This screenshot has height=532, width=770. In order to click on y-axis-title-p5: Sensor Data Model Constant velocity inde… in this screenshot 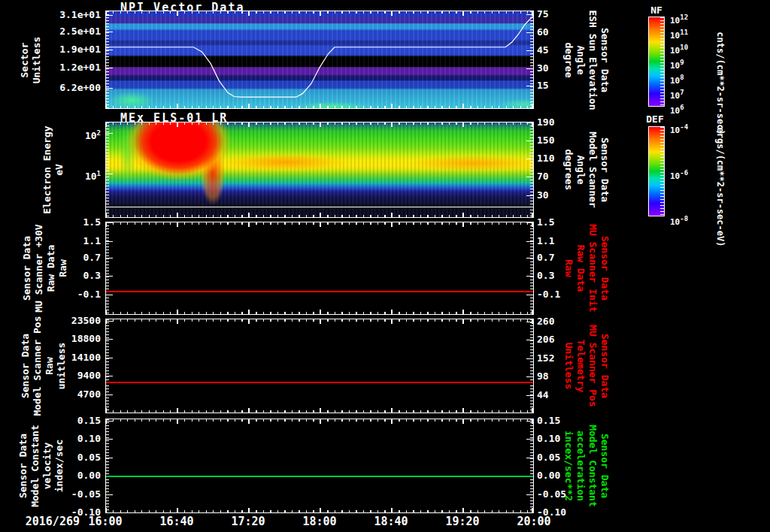, I will do `click(41, 466)`.